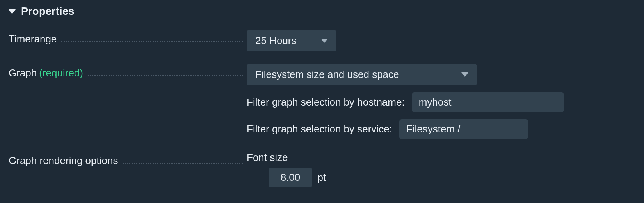 The width and height of the screenshot is (644, 203). What do you see at coordinates (464, 129) in the screenshot?
I see `filter-service-input` at bounding box center [464, 129].